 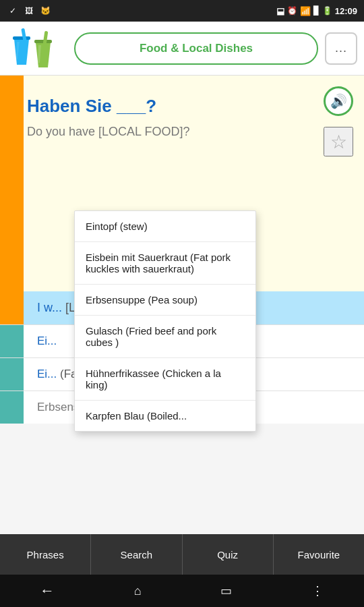 What do you see at coordinates (165, 337) in the screenshot?
I see `dropdown-item-4: Gulasch (Fried beef and pork cubes )` at bounding box center [165, 337].